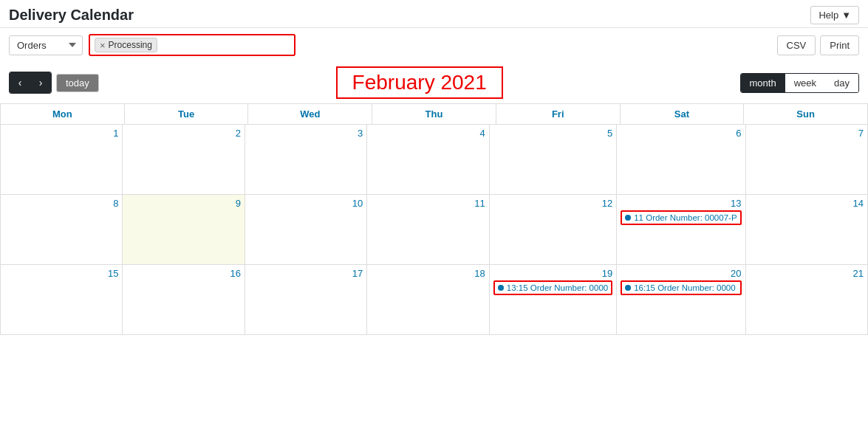 The width and height of the screenshot is (868, 428). What do you see at coordinates (681, 133) in the screenshot?
I see `day-number: 6` at bounding box center [681, 133].